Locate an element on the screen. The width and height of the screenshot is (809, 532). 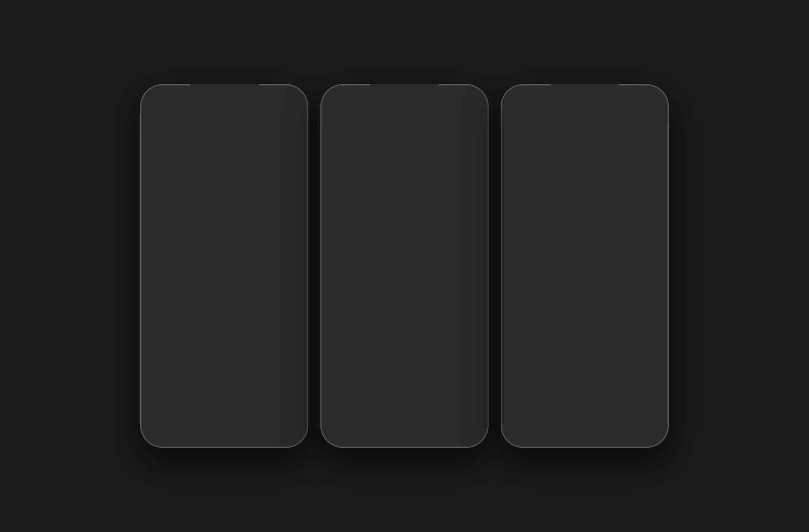
dock-phone is located at coordinates (273, 420).